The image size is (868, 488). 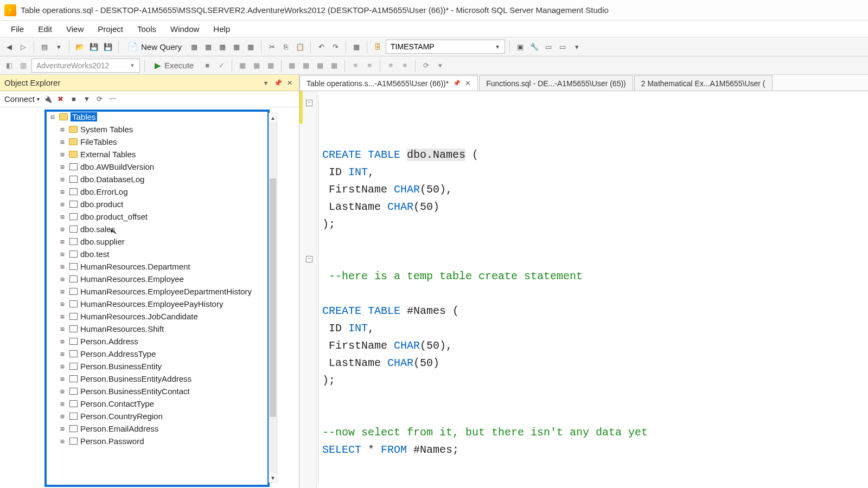 I want to click on connect-icon: 🔌, so click(x=48, y=99).